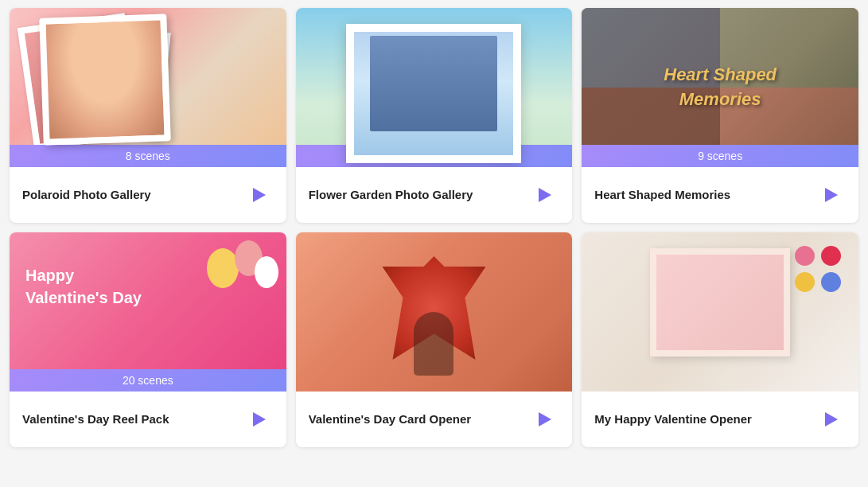  What do you see at coordinates (148, 115) in the screenshot?
I see `card-polaroid-photo-gallery: 8 scenes Polaroid Photo Gallery` at bounding box center [148, 115].